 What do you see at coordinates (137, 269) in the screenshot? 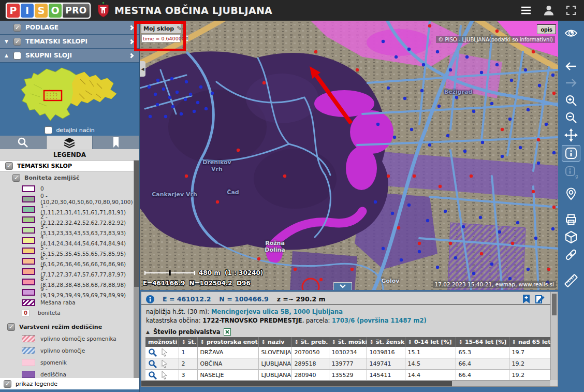
I see `legend-scrollbar` at bounding box center [137, 269].